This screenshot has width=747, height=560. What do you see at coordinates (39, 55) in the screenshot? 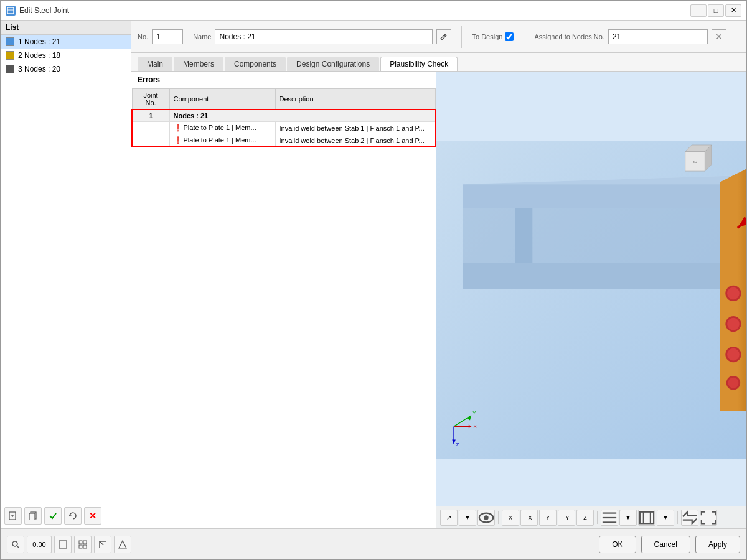
I see `list-item-label: 2 Nodes : 18` at bounding box center [39, 55].